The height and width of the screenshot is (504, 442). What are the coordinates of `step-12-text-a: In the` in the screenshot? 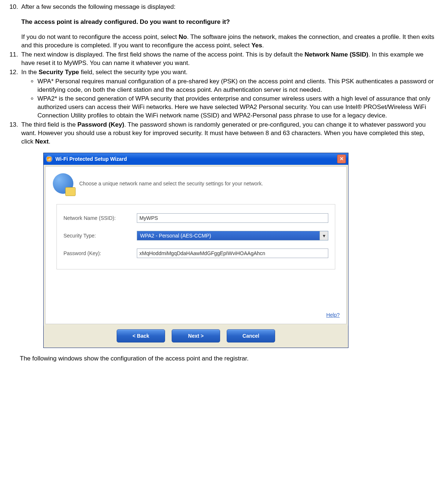 It's located at (30, 72).